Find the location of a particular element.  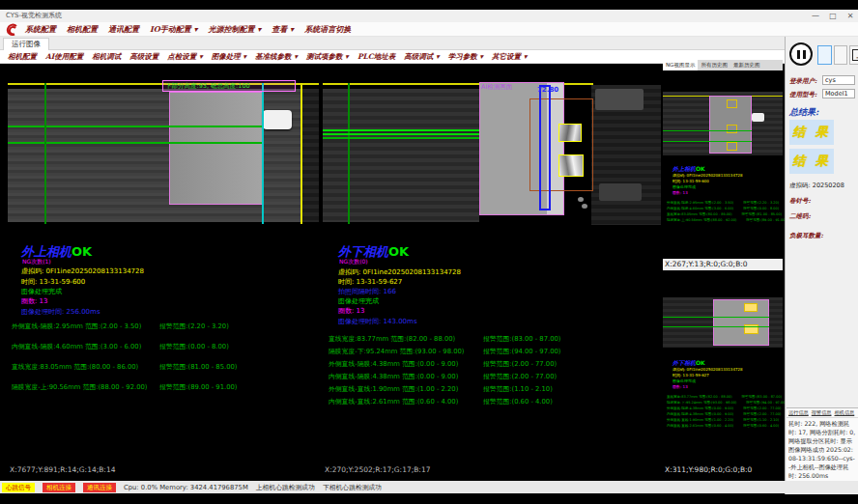

heartbeat-badge: 心跳信号 is located at coordinates (18, 488).